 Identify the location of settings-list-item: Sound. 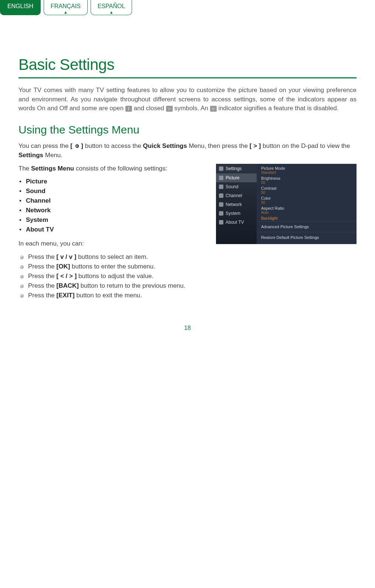
(112, 191).